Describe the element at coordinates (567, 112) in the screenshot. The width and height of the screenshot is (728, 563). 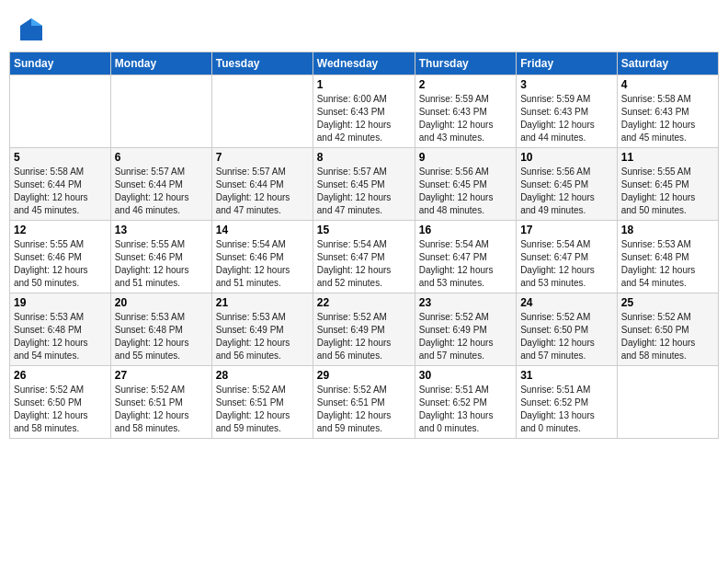
I see `calendar-cell: 3Sunrise: 5:59 AMSunset: 6:43 PMDaylight…` at that location.